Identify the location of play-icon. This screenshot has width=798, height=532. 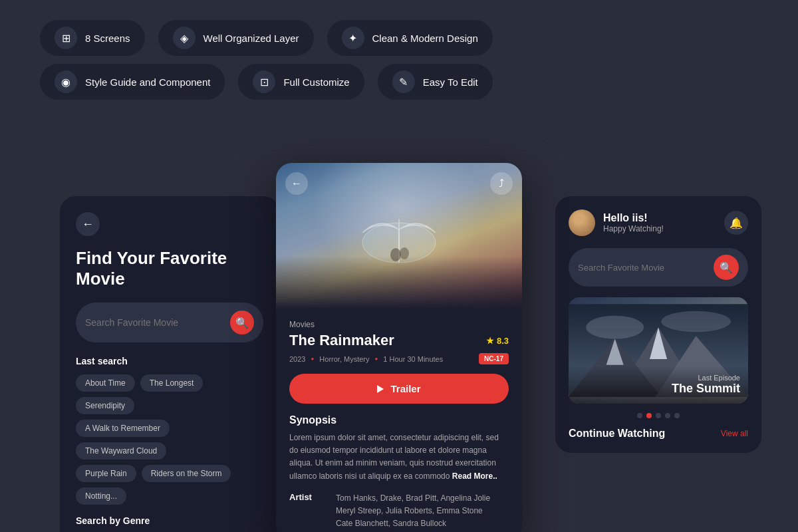
(380, 389).